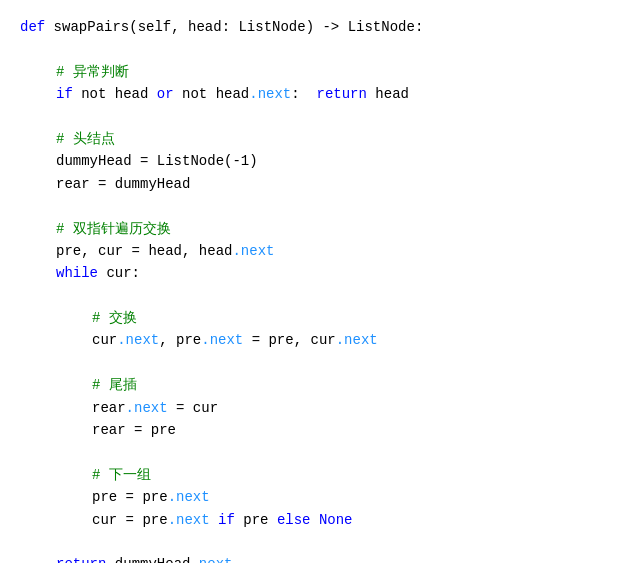 The height and width of the screenshot is (563, 625). Describe the element at coordinates (331, 520) in the screenshot. I see `code-token: None` at that location.